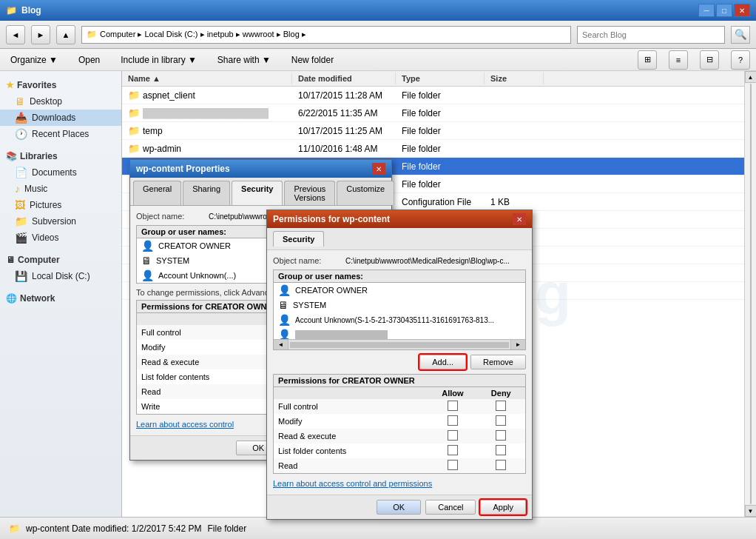  What do you see at coordinates (207, 95) in the screenshot?
I see `file-name: 📁aspnet_client` at bounding box center [207, 95].